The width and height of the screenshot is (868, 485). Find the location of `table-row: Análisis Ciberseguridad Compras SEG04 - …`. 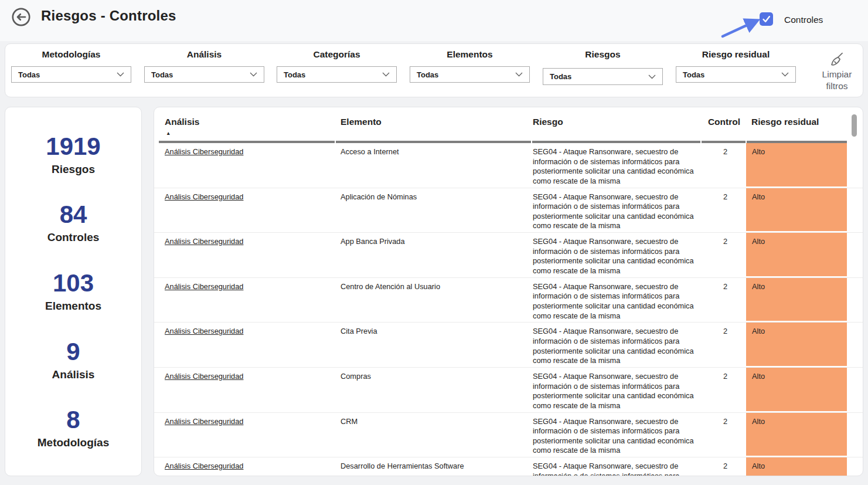

table-row: Análisis Ciberseguridad Compras SEG04 - … is located at coordinates (509, 391).